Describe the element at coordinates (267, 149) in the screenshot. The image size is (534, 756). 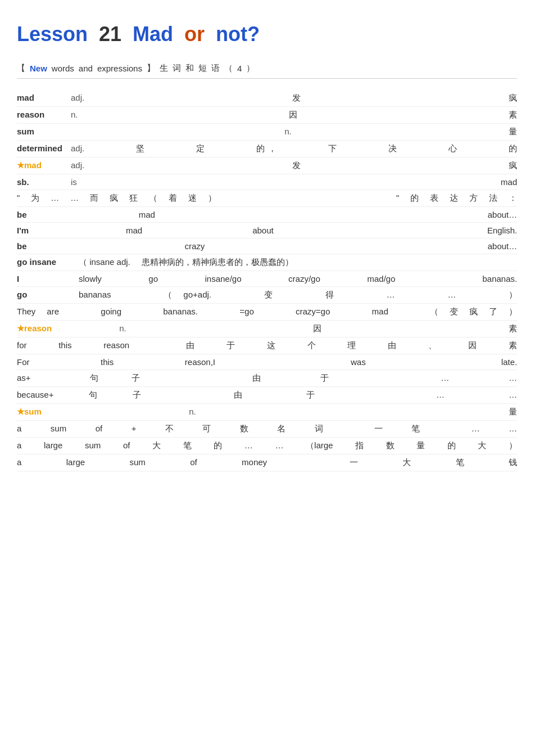
I see `entry-determined: determined adj. 坚 定 的 ， 下 决 心 的` at that location.